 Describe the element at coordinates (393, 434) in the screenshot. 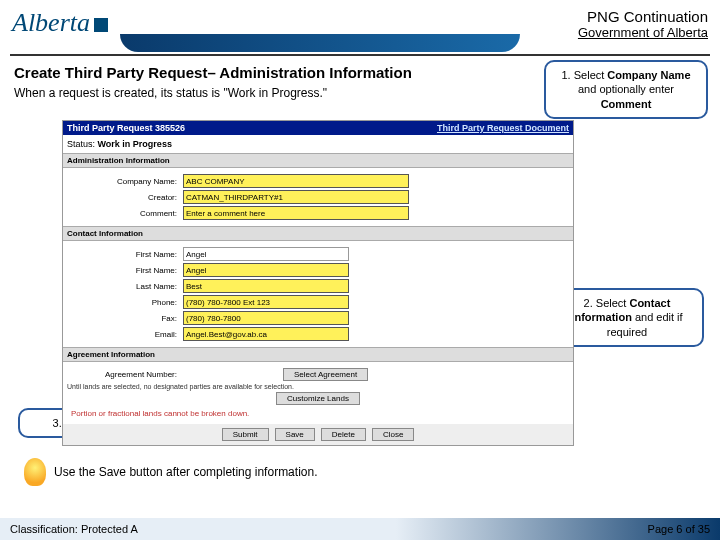

I see `close-button: Close` at that location.